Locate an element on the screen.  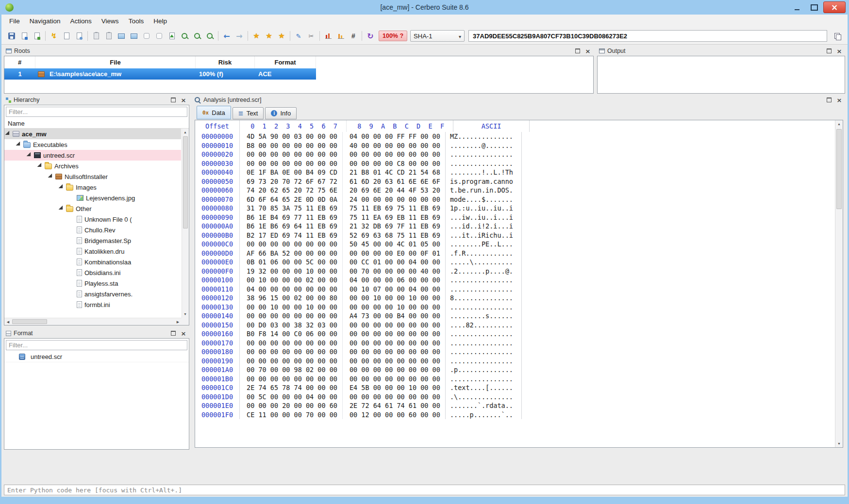
paste-doc-button is located at coordinates (79, 36).